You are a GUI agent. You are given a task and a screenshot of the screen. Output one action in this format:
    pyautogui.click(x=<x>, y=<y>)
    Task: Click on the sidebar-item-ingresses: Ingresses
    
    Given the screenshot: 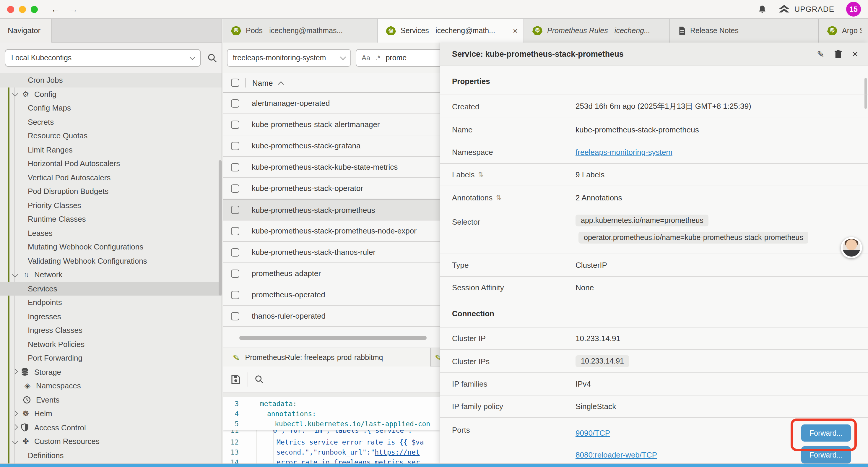 What is the action you would take?
    pyautogui.click(x=111, y=316)
    